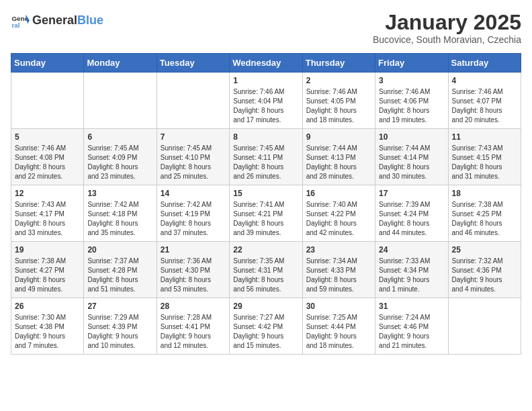  What do you see at coordinates (193, 219) in the screenshot?
I see `day-info: Sunrise: 7:42 AM Sunset: 4:19 PM Dayligh…` at bounding box center [193, 219].